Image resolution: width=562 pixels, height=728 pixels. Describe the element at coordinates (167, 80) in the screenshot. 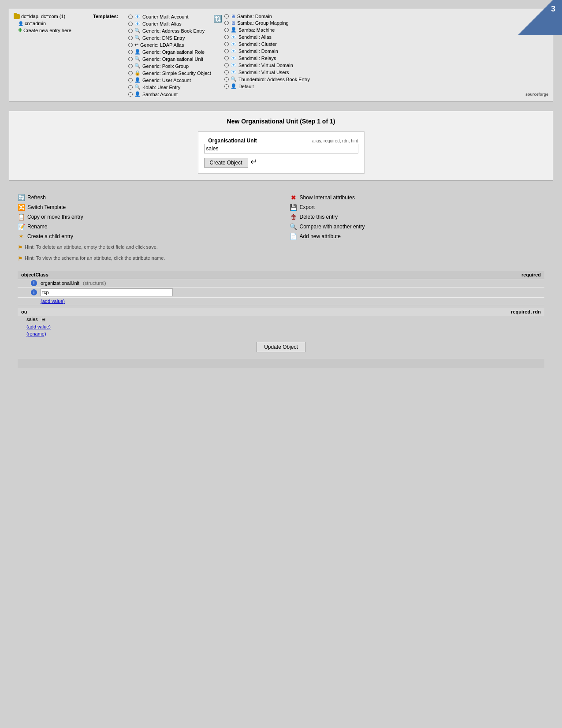

I see `template-label: Generic: User Account` at that location.